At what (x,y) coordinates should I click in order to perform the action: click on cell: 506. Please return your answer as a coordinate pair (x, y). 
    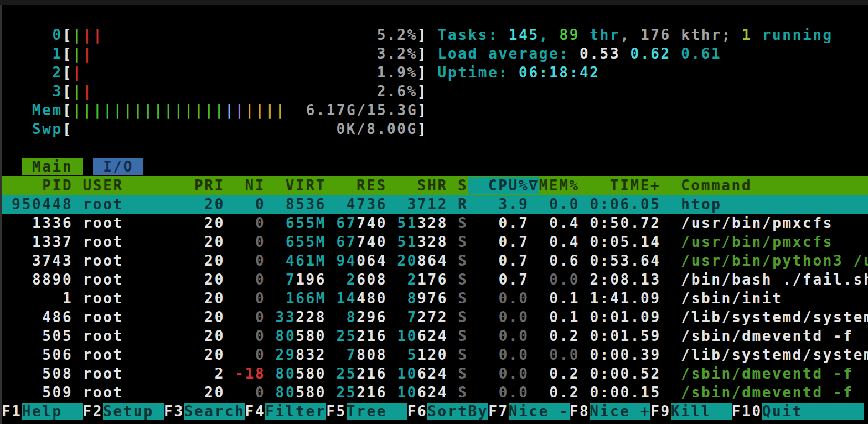
    Looking at the image, I should click on (58, 355).